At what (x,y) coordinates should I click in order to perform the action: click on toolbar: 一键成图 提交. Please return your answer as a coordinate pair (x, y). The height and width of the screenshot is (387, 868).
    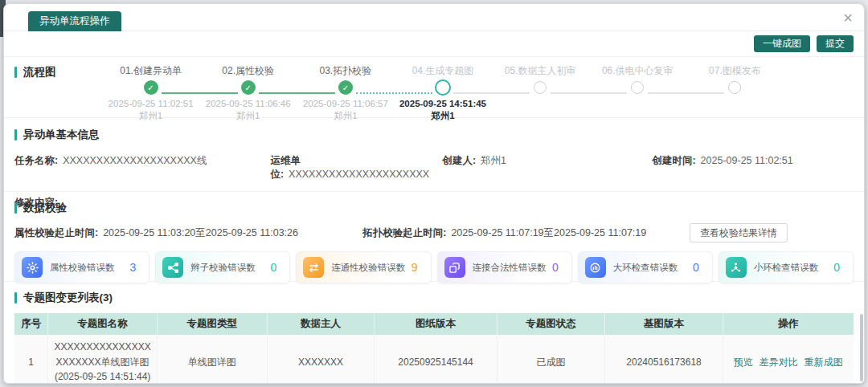
    Looking at the image, I should click on (434, 44).